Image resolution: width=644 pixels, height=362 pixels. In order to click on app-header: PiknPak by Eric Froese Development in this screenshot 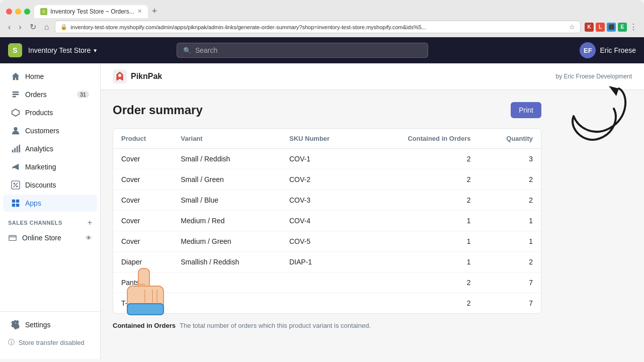, I will do `click(372, 76)`.